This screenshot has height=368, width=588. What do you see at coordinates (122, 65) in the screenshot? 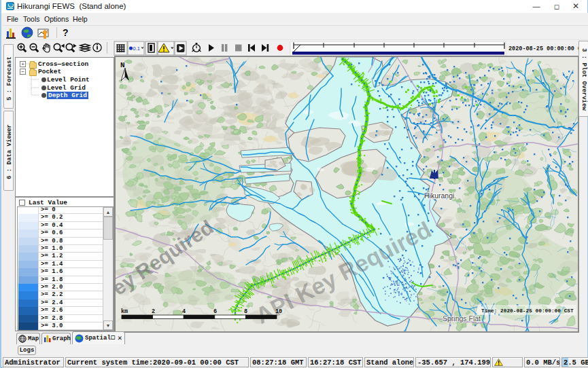
I see `svg-text: N` at bounding box center [122, 65].